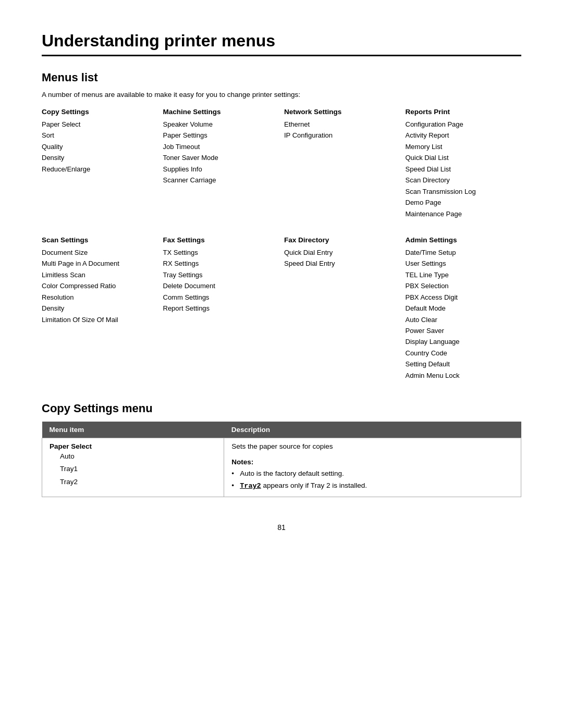 The height and width of the screenshot is (728, 563). Describe the element at coordinates (372, 462) in the screenshot. I see `notes-label: Notes:` at that location.